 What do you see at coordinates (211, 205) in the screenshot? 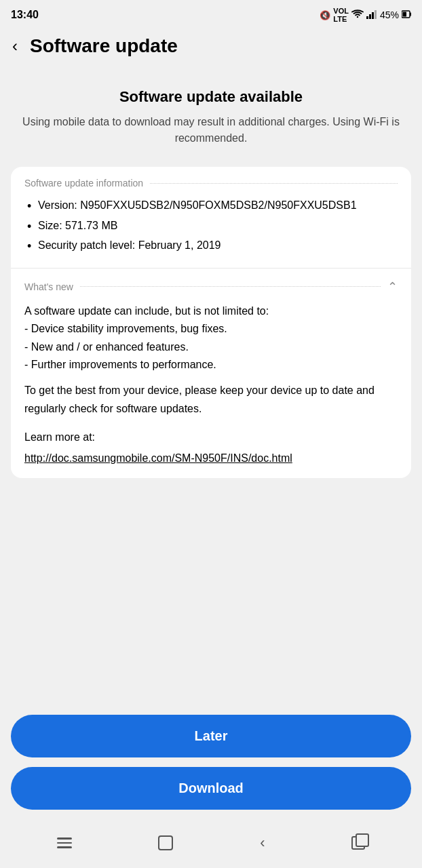
I see `info-item-version: Version: N950FXXU5DSB2/N950FOXM5DSB2/N95…` at bounding box center [211, 205].